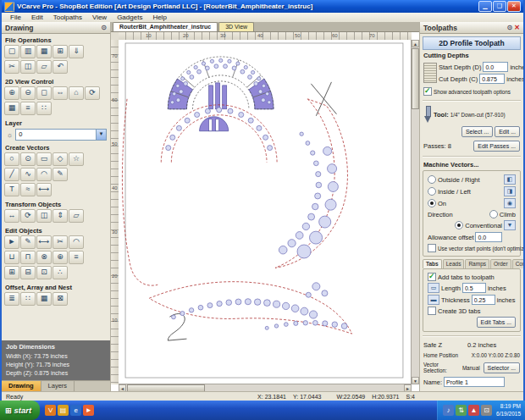  Describe the element at coordinates (28, 93) in the screenshot. I see `zoom-out-icon: ⊖` at that location.